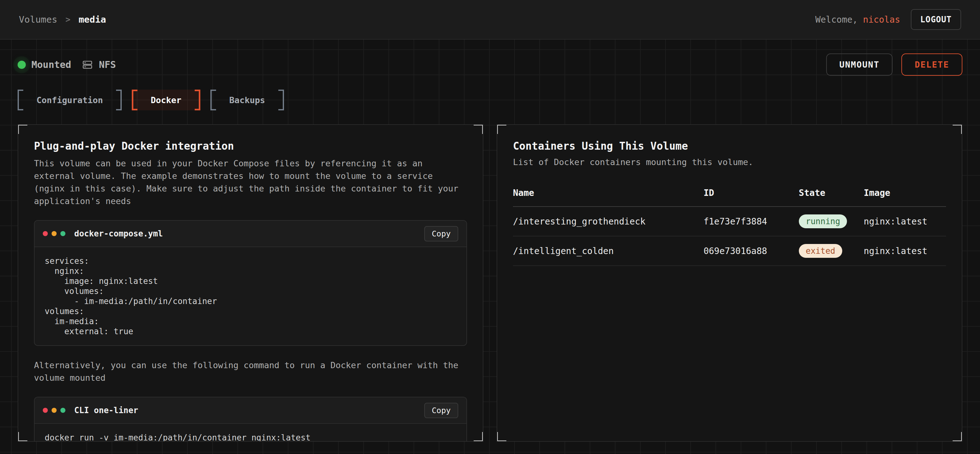 This screenshot has height=454, width=980. What do you see at coordinates (932, 65) in the screenshot?
I see `delete-button: DELETE` at bounding box center [932, 65].